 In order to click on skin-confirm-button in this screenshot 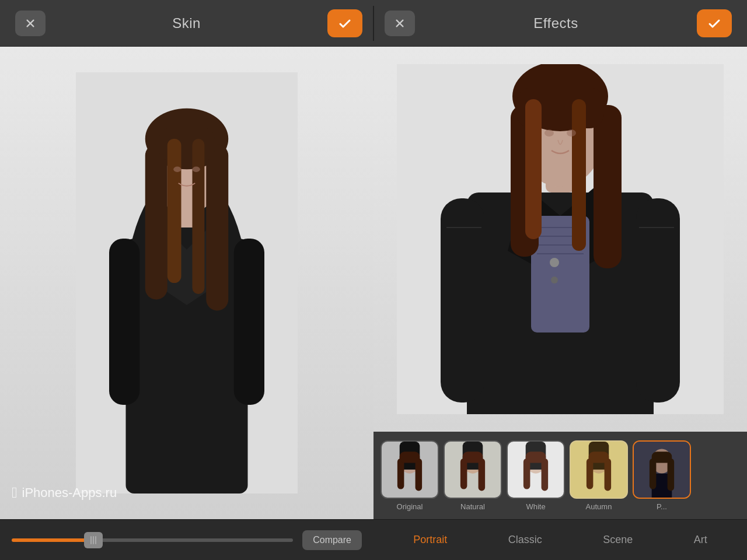, I will do `click(345, 23)`.